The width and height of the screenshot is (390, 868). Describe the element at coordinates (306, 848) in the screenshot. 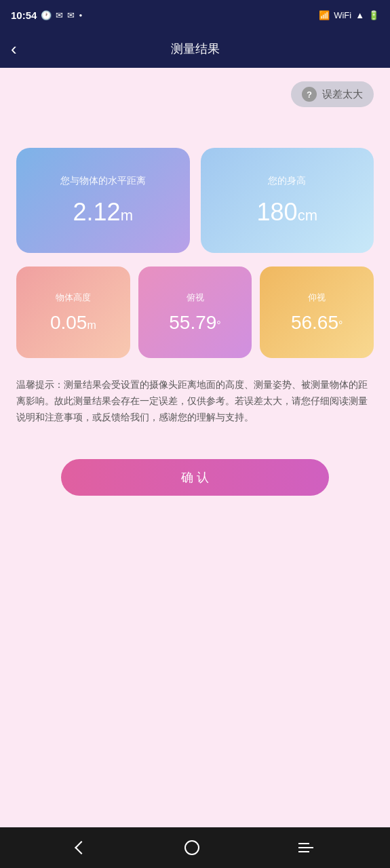

I see `bottom-menu-icon` at that location.